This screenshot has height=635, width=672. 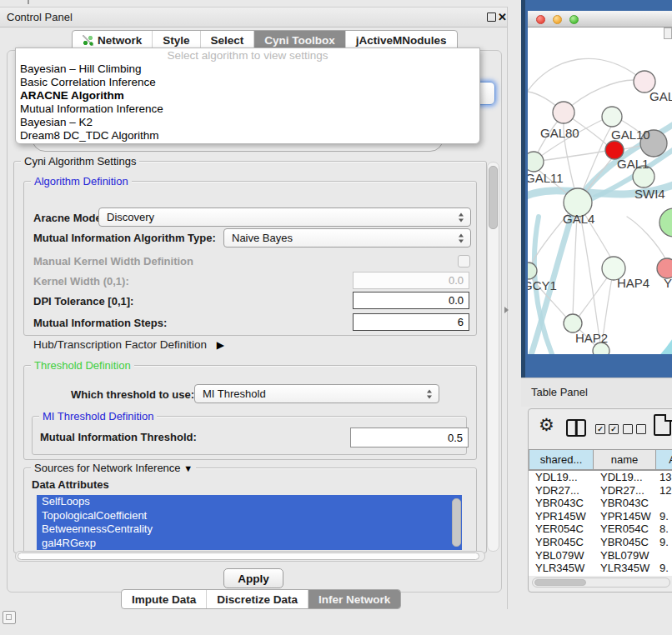 I want to click on algorithm-option-mutual-information-inference: Mutual Information Inference, so click(x=248, y=109).